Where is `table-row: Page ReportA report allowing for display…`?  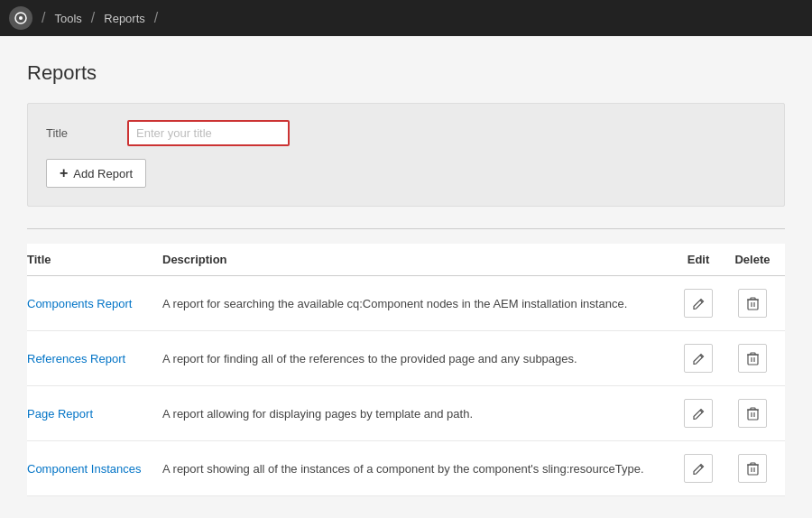 table-row: Page ReportA report allowing for display… is located at coordinates (406, 413).